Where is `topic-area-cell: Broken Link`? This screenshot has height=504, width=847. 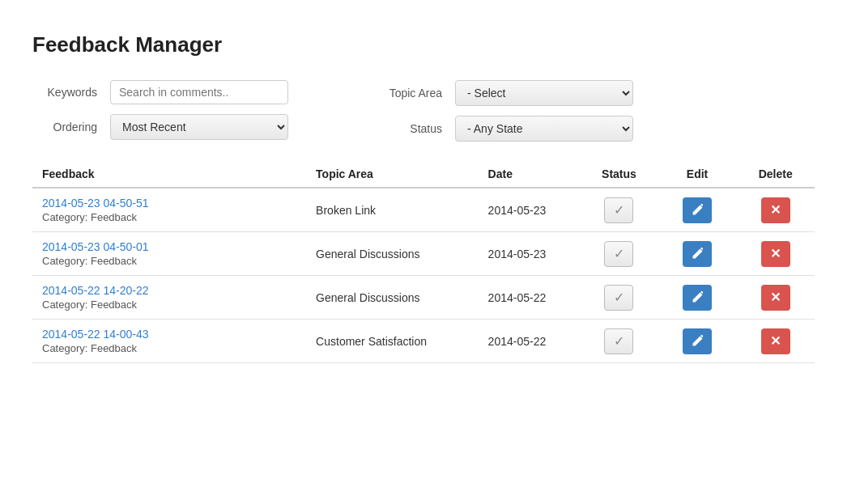 topic-area-cell: Broken Link is located at coordinates (392, 210).